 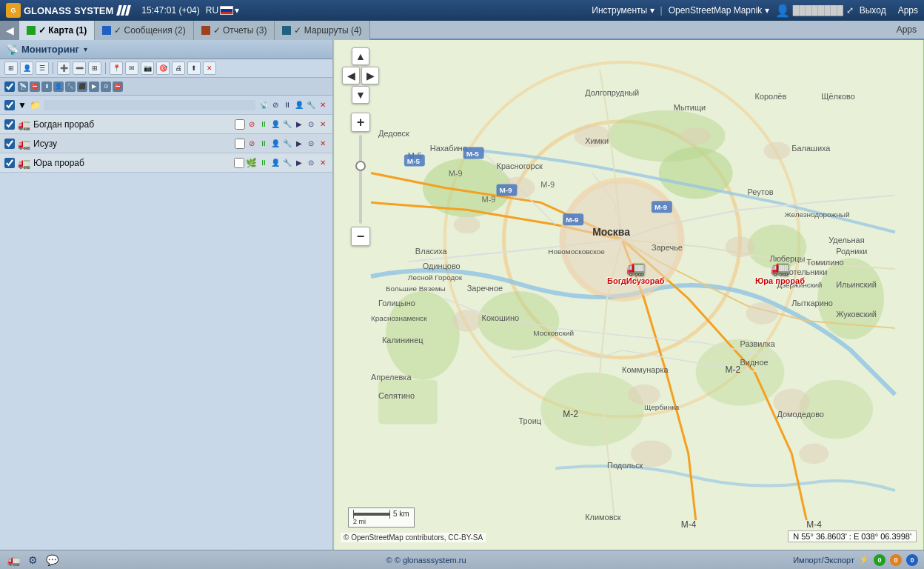 I want to click on language-selector: RU ▾, so click(x=222, y=10).